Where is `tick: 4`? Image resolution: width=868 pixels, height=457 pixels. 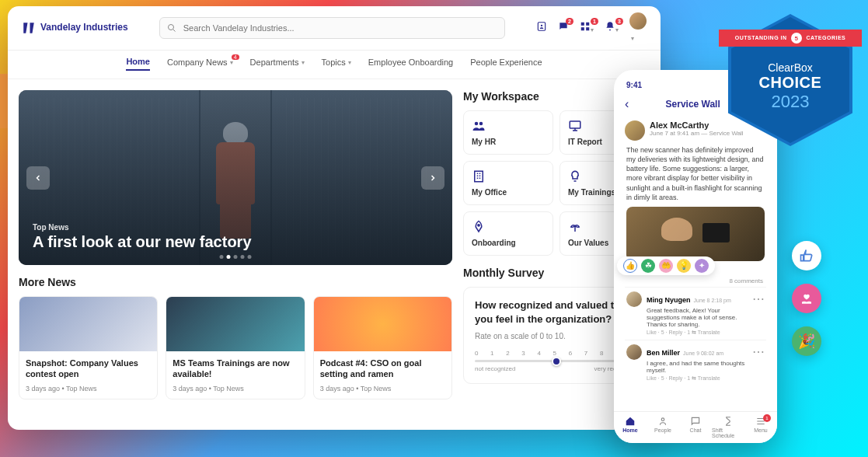 tick: 4 is located at coordinates (539, 353).